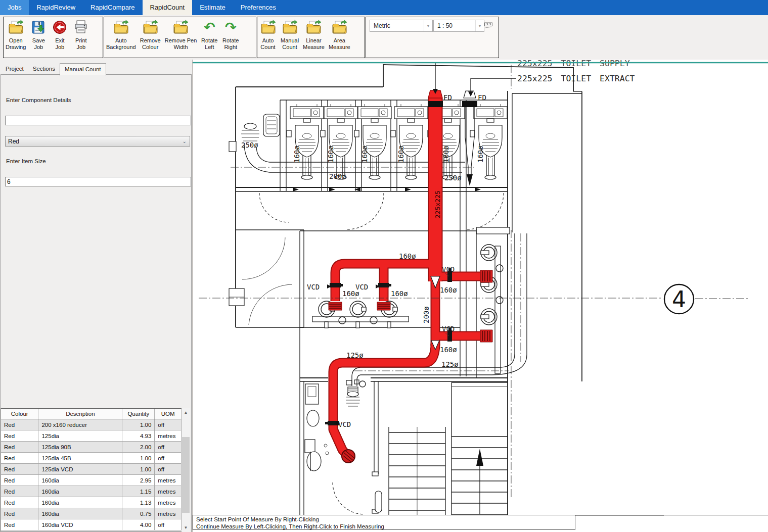 The height and width of the screenshot is (532, 768). What do you see at coordinates (60, 27) in the screenshot?
I see `exit-icon` at bounding box center [60, 27].